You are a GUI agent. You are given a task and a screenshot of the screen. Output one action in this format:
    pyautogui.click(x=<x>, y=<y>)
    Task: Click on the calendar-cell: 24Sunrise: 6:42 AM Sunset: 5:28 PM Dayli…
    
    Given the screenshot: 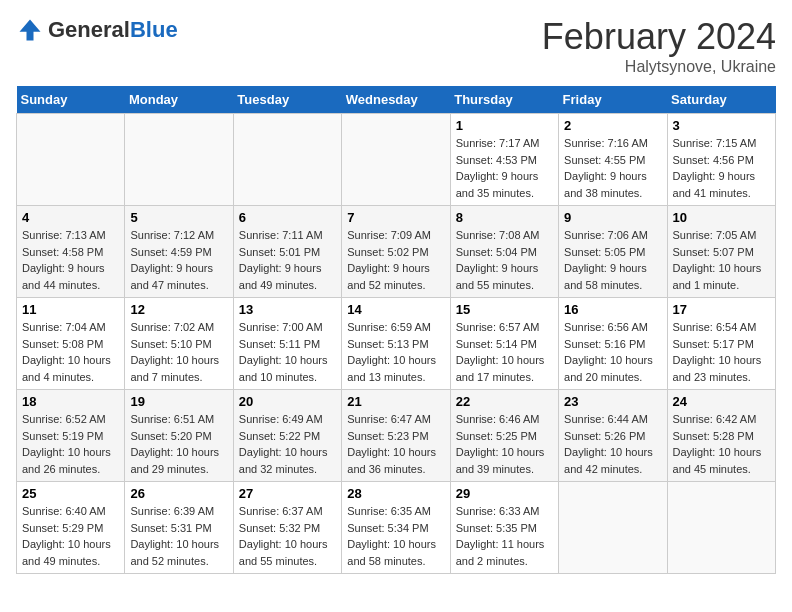 What is the action you would take?
    pyautogui.click(x=721, y=436)
    